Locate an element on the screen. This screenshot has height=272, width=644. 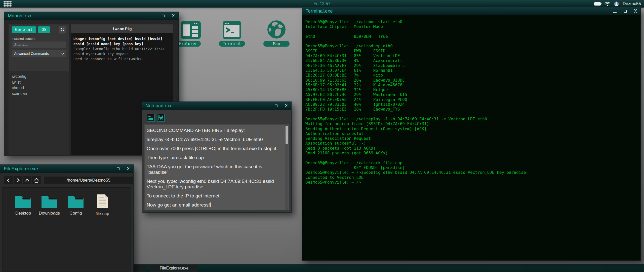
notepad-paragraph-last: Now go get an email address! is located at coordinates (215, 205).